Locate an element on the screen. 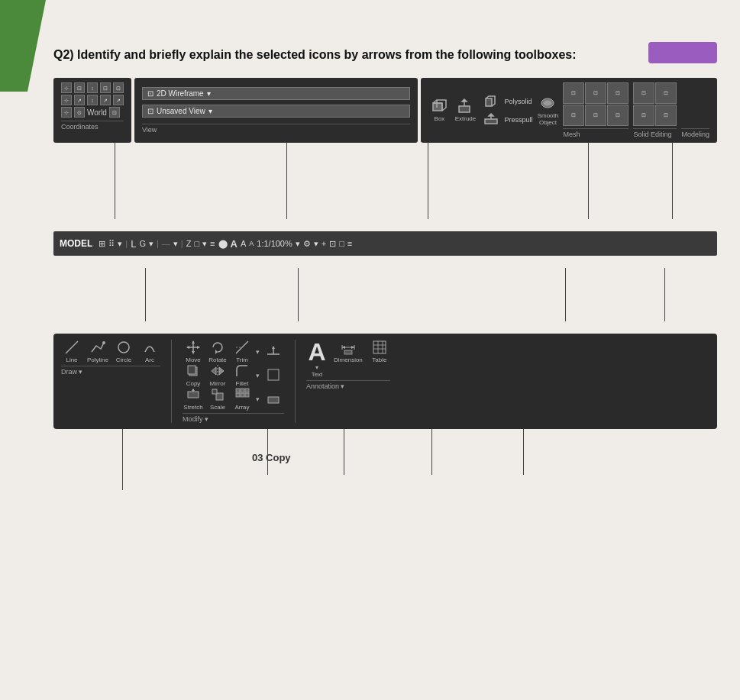 This screenshot has height=700, width=740. coord-row-3: ⊹ ⊙ World ⊡ is located at coordinates (92, 112).